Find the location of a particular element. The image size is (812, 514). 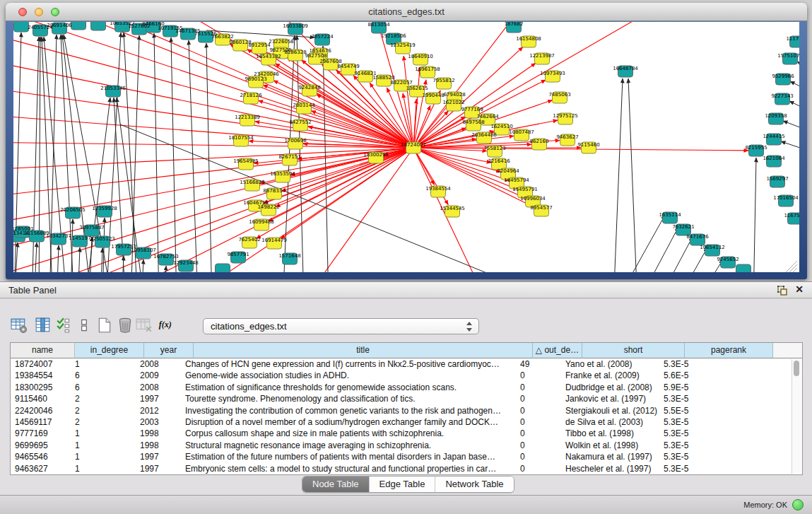

graph-node-label: 3216416 is located at coordinates (499, 161).